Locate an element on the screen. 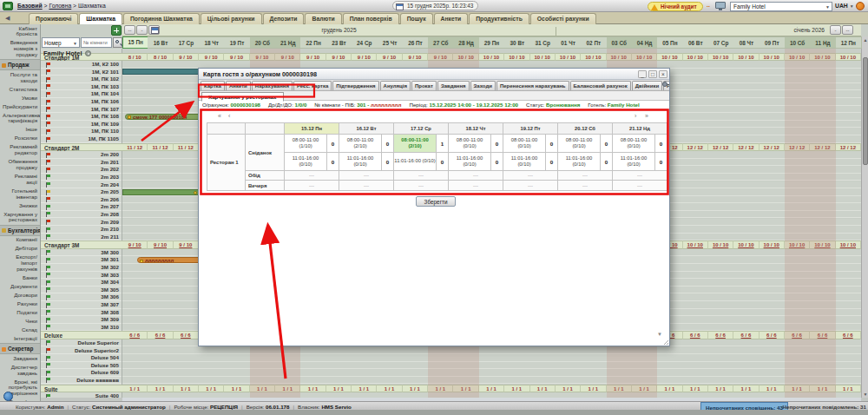  room-row-label: 1М, К2 101 is located at coordinates (82, 73).